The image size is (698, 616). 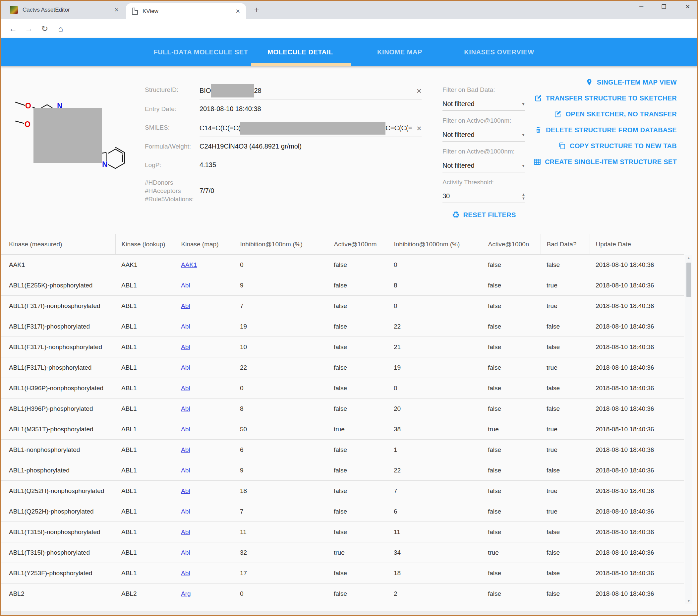 I want to click on window-maximize-button: ❒, so click(x=664, y=7).